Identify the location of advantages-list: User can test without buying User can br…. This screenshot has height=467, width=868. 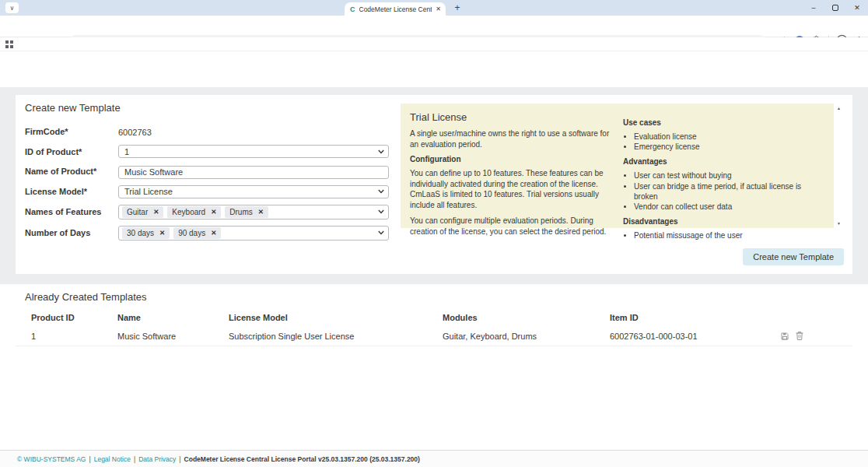
(729, 191).